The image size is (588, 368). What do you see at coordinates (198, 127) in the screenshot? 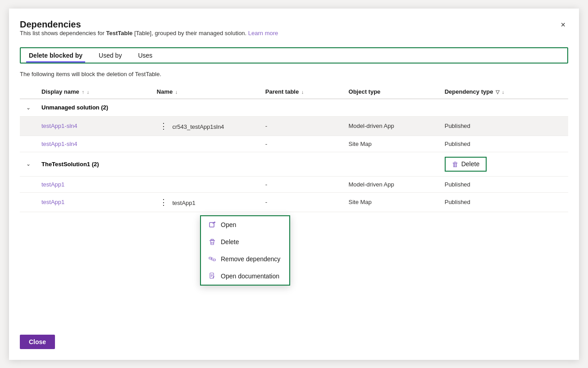
I see `row-name: cr543_testApp1sln4` at bounding box center [198, 127].